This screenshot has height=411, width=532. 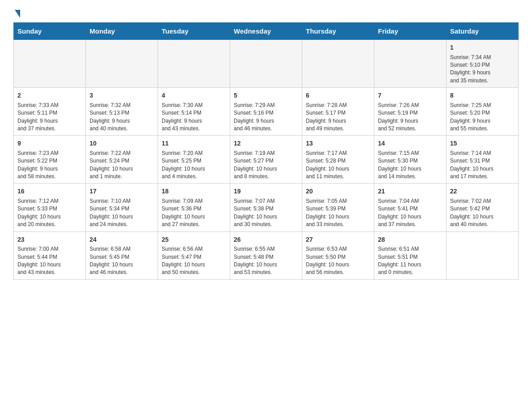 I want to click on calendar-cell: 9Sunrise: 7:23 AMSunset: 5:22 PMDaylight…, so click(x=50, y=159).